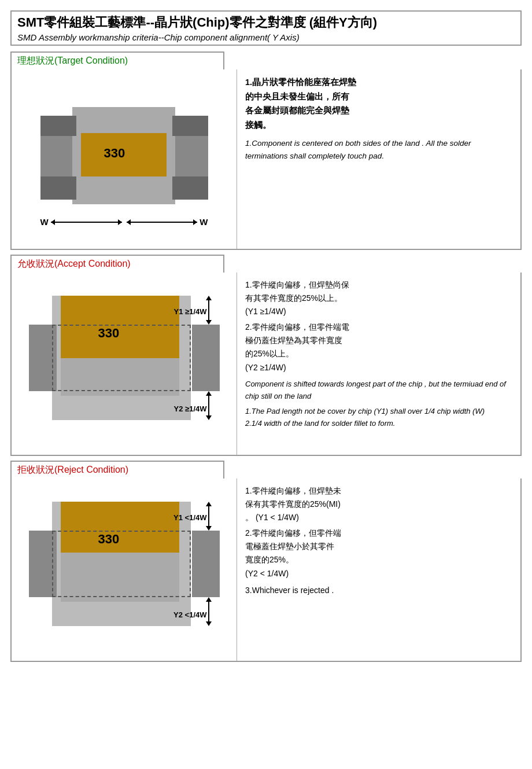 The width and height of the screenshot is (532, 769). Describe the element at coordinates (124, 569) in the screenshot. I see `reject-diagram: 330 Y1 <1/4W Y2 <1/4W` at that location.